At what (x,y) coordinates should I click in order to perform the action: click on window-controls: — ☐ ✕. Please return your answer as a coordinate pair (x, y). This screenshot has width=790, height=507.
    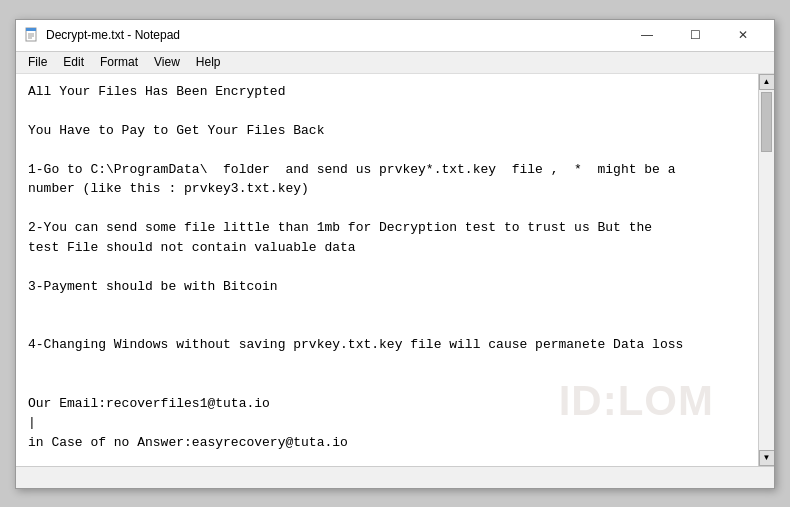
    Looking at the image, I should click on (695, 35).